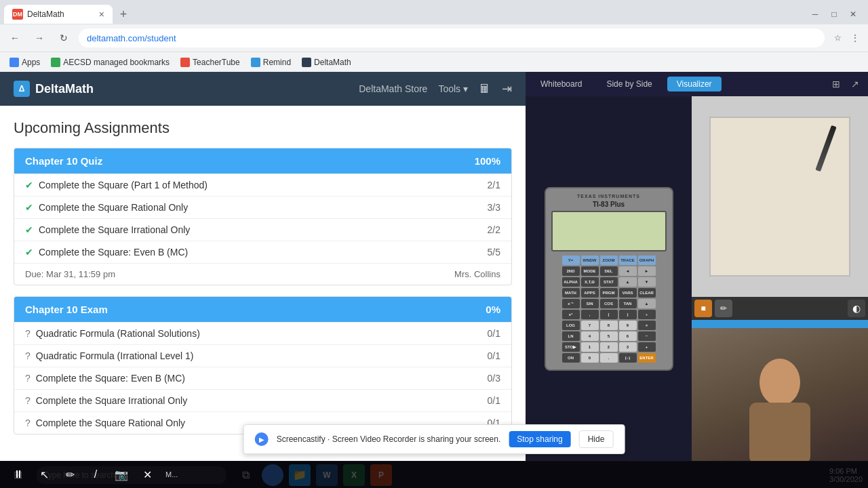  Describe the element at coordinates (628, 314) in the screenshot. I see `calc-btn-rparen: )` at that location.